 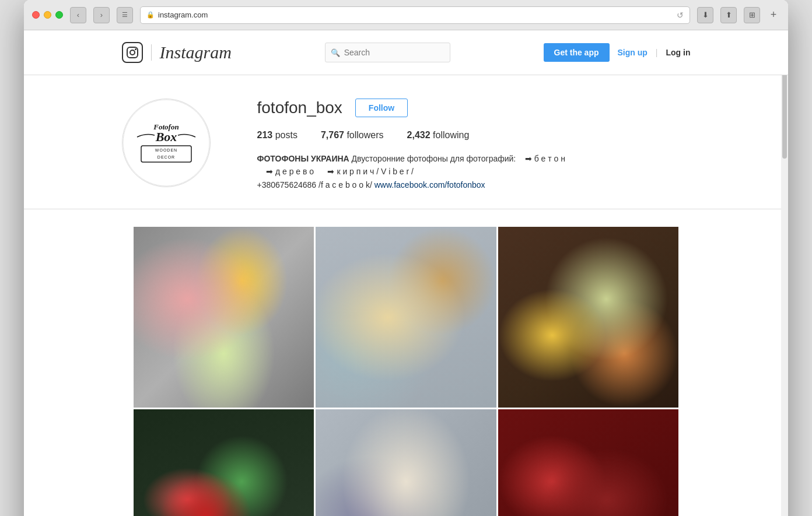 I want to click on address-bar: 🔒 instagram.com ↺, so click(x=415, y=15).